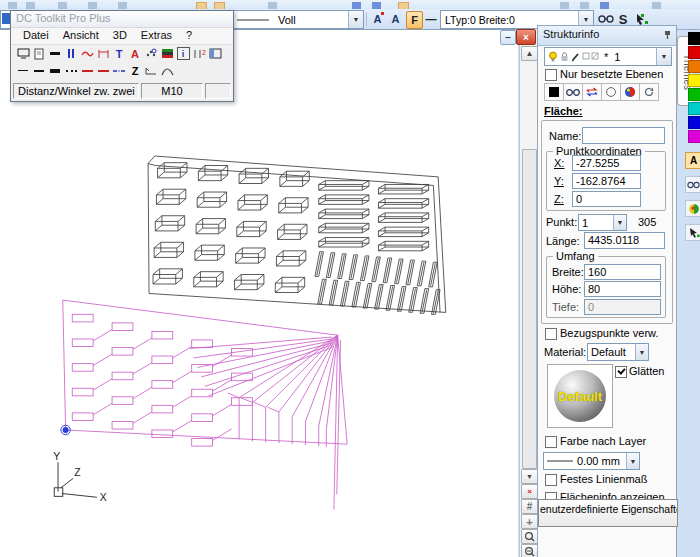 The image size is (700, 557). I want to click on menu-item-datei: Datei, so click(36, 34).